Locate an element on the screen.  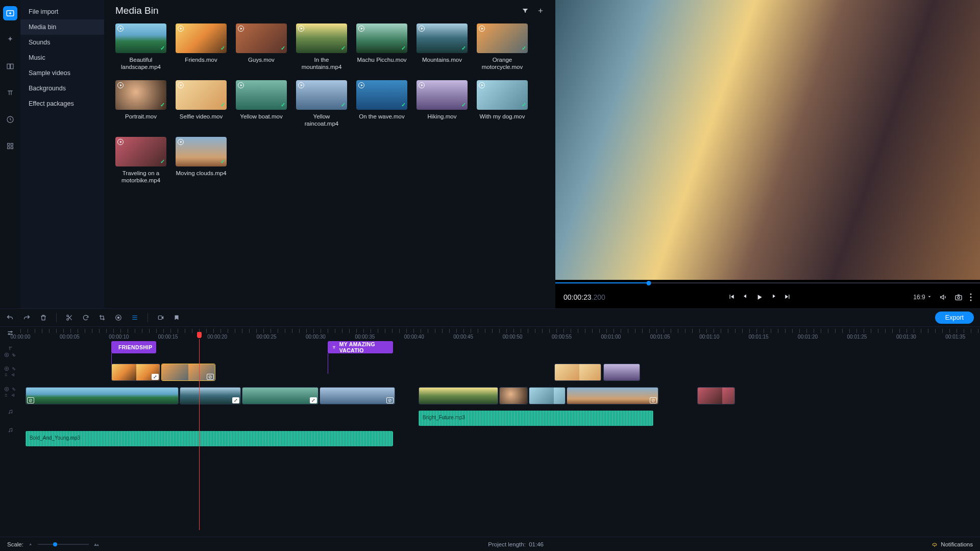
media-label: Hiking.mov is located at coordinates (442, 116).